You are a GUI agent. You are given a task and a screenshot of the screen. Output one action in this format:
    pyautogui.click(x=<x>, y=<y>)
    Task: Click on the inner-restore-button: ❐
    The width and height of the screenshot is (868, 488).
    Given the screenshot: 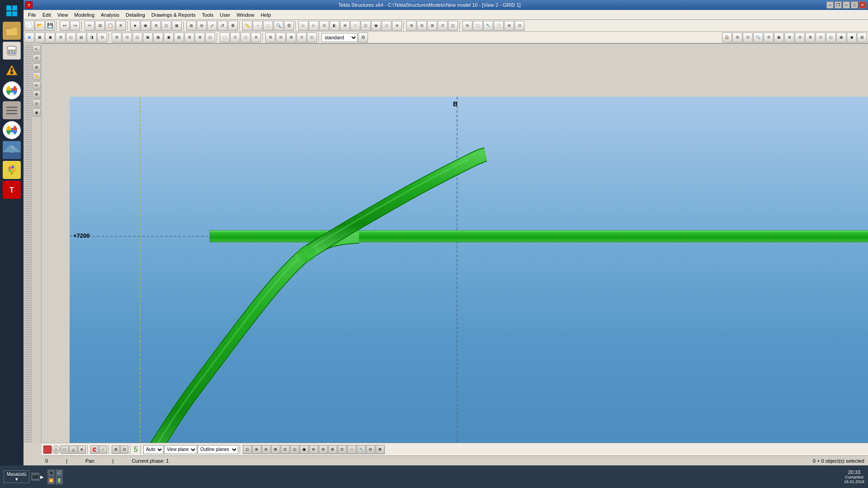 What is the action you would take?
    pyautogui.click(x=838, y=5)
    